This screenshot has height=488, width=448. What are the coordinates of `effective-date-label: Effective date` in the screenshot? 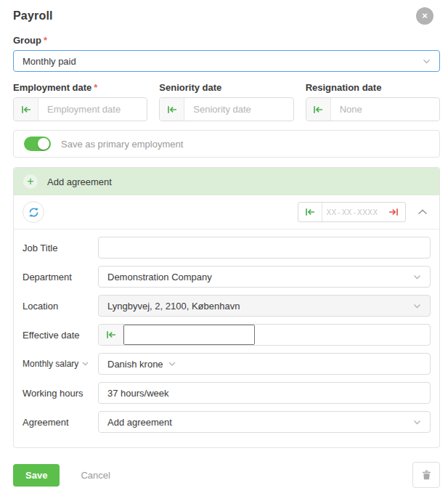 It's located at (60, 336).